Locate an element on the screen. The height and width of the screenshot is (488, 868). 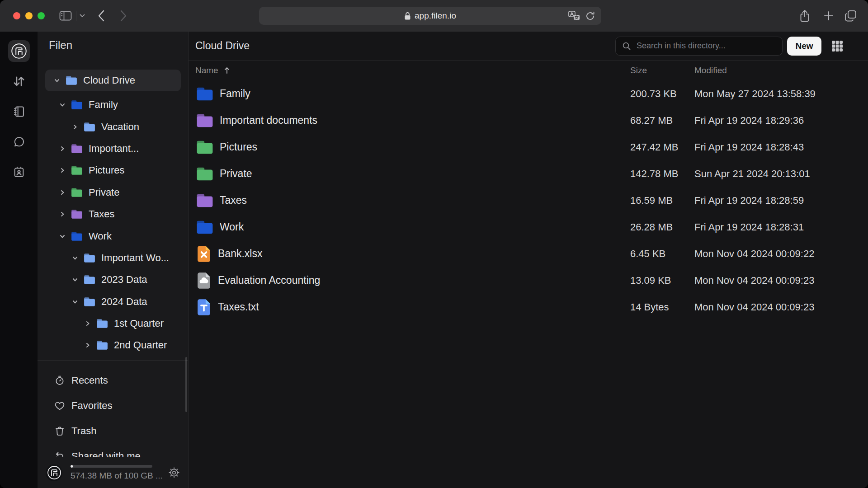
tree-item-1st-quarter: 1st Quarter is located at coordinates (113, 324).